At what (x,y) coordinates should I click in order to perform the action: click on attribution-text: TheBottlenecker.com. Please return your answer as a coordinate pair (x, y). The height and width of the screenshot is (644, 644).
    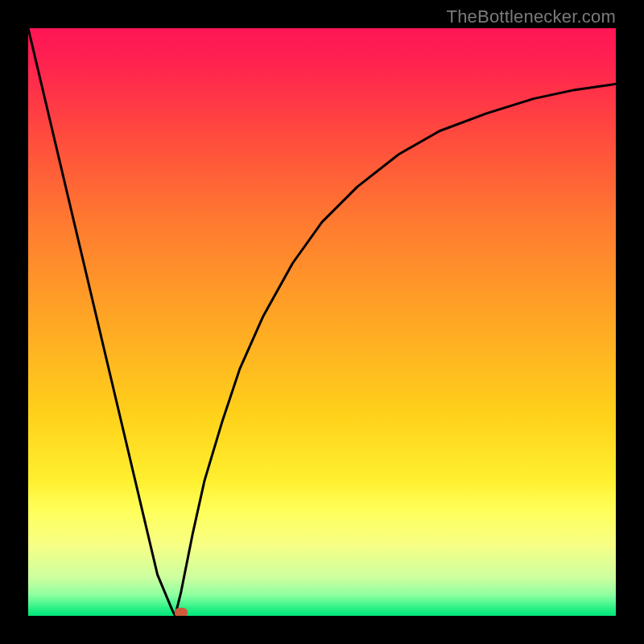
    Looking at the image, I should click on (531, 17).